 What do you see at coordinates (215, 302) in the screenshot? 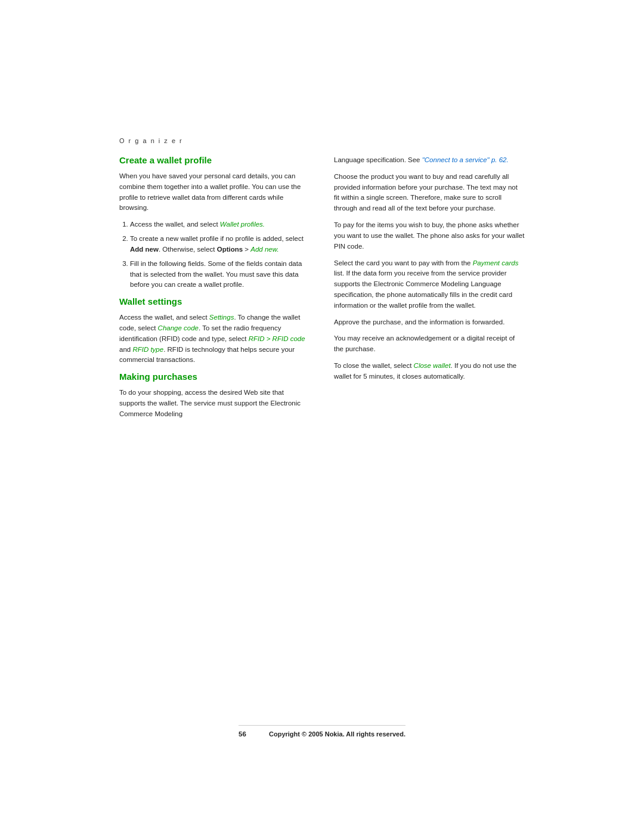
I see `heading-wallet-settings: Wallet settings` at bounding box center [215, 302].